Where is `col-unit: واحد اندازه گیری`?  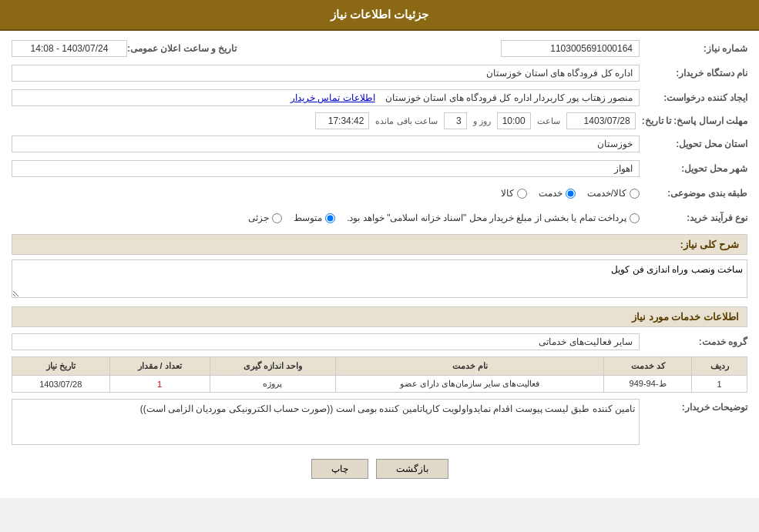 col-unit: واحد اندازه گیری is located at coordinates (273, 366).